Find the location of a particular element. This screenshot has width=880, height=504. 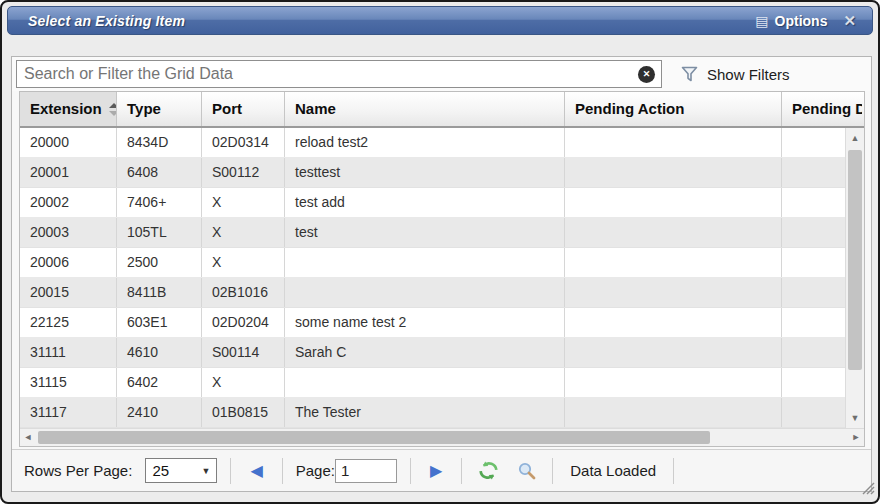

table-cell: 2410 is located at coordinates (160, 412).